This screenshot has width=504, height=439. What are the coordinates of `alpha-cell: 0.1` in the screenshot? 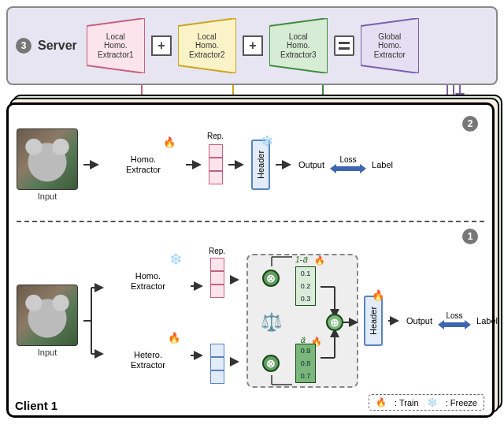 It's located at (306, 273).